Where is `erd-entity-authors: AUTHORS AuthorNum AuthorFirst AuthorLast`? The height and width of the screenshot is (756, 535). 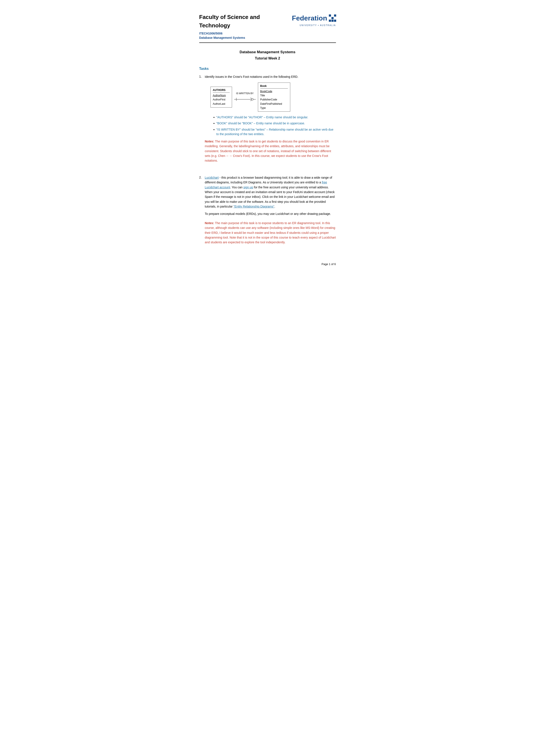
erd-entity-authors: AUTHORS AuthorNum AuthorFirst AuthorLast is located at coordinates (221, 97).